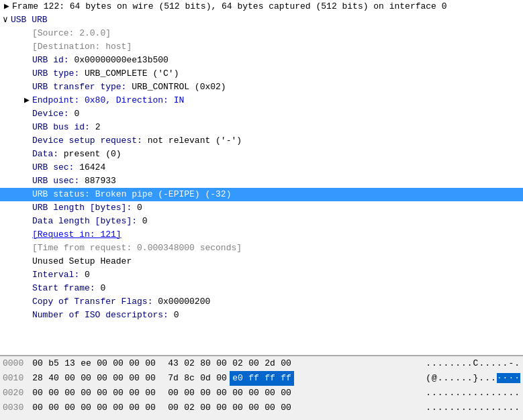 The height and width of the screenshot is (420, 523). Describe the element at coordinates (262, 127) in the screenshot. I see `field-urb-bus-id: URB bus id: 2` at that location.